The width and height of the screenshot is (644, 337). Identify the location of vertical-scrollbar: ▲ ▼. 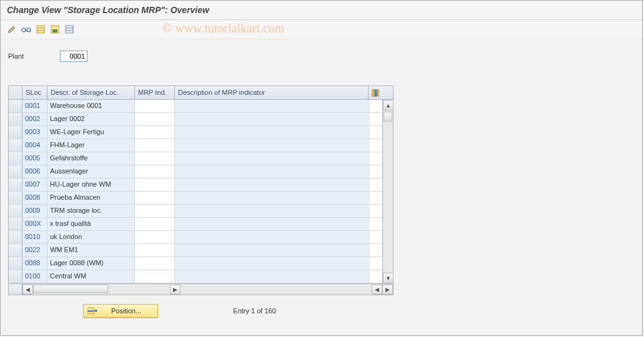
(387, 192).